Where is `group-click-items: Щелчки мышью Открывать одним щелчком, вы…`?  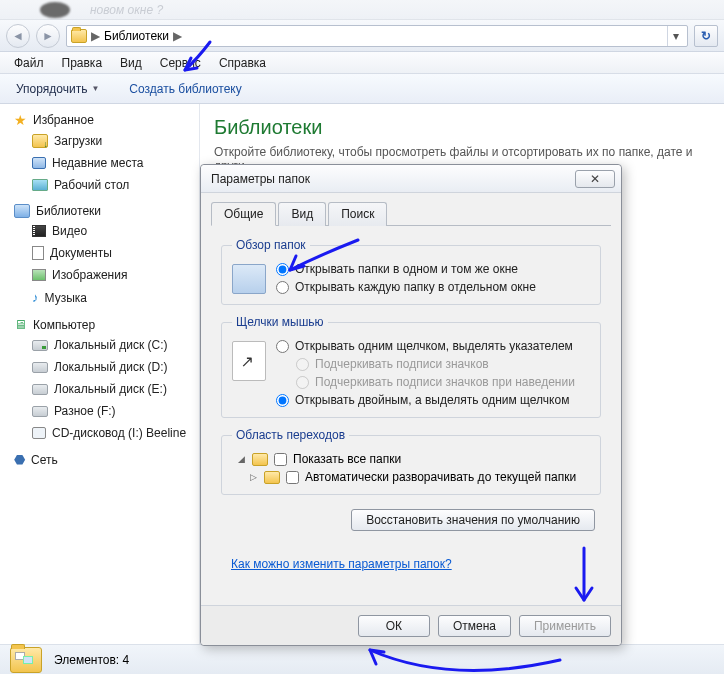
group-click-items: Щелчки мышью Открывать одним щелчком, вы… is located at coordinates (411, 366).